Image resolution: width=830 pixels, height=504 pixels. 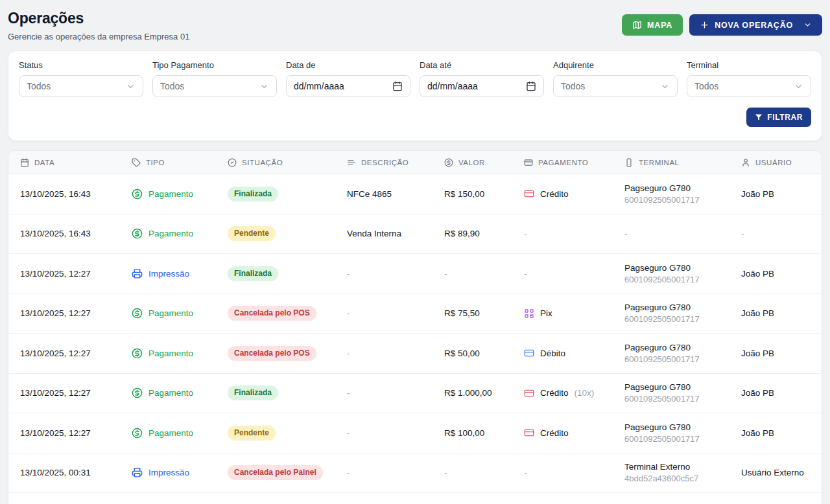 What do you see at coordinates (348, 86) in the screenshot?
I see `data-de-date-input: dd/mm/aaaa` at bounding box center [348, 86].